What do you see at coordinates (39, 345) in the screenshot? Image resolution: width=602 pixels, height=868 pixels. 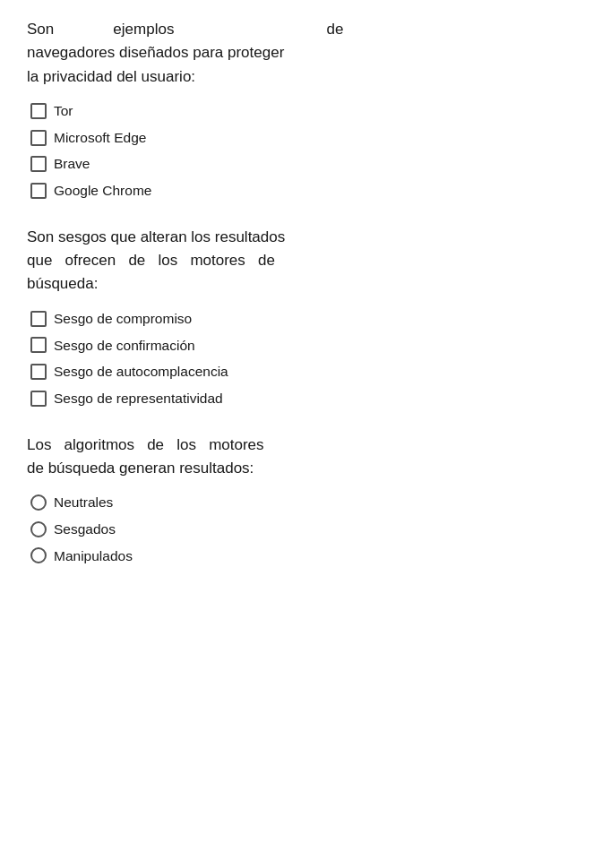 I see `checkbox-sesgo-confirmacion` at bounding box center [39, 345].